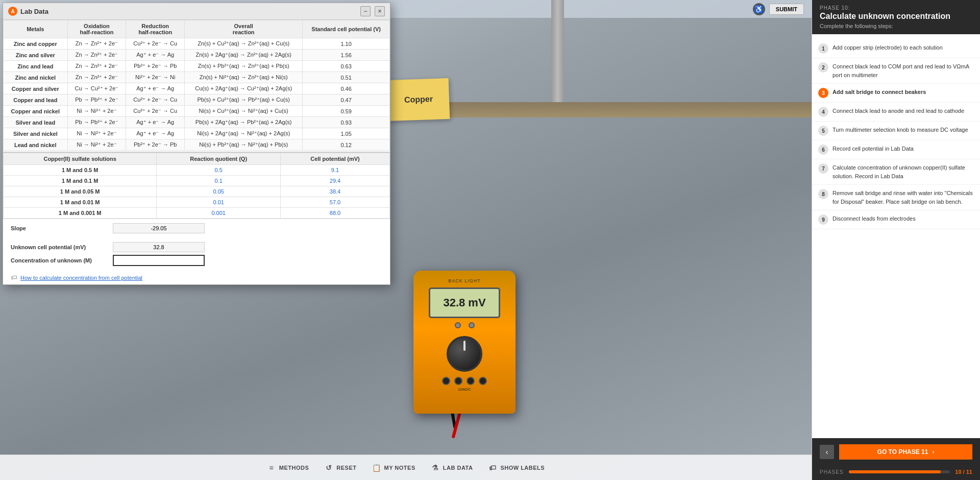 The width and height of the screenshot is (980, 480). I want to click on solution-cell: 1 M and 0.01 M, so click(80, 202).